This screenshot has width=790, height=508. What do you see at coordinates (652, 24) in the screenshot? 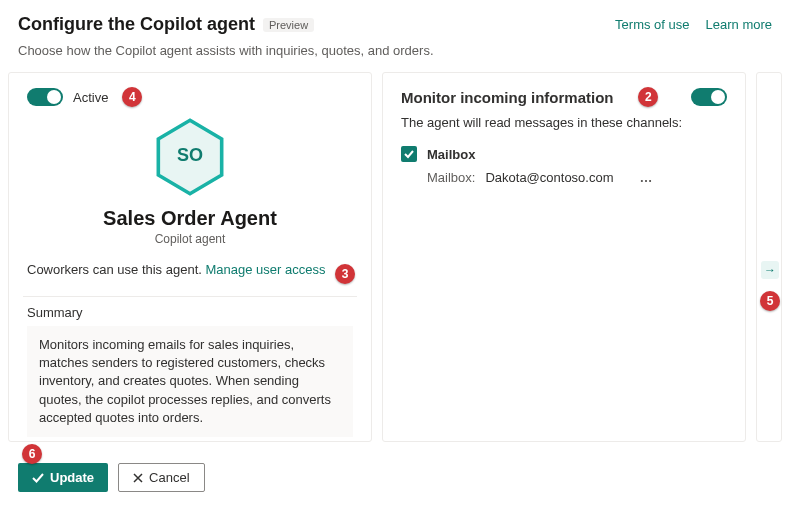
I see `terms-link: Terms of use` at bounding box center [652, 24].